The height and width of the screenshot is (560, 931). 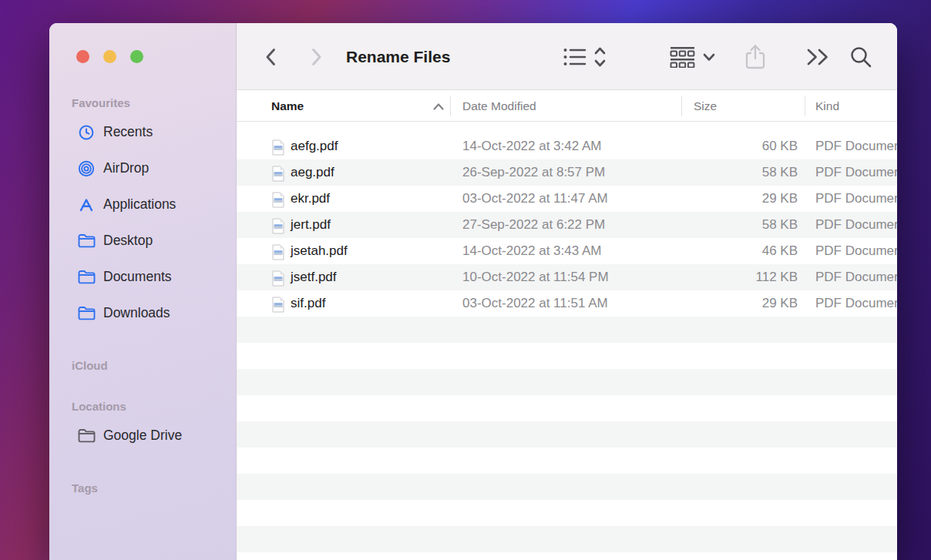 I want to click on file-date-modified: 27-Sep-2022 at 6:22 PM, so click(x=533, y=225).